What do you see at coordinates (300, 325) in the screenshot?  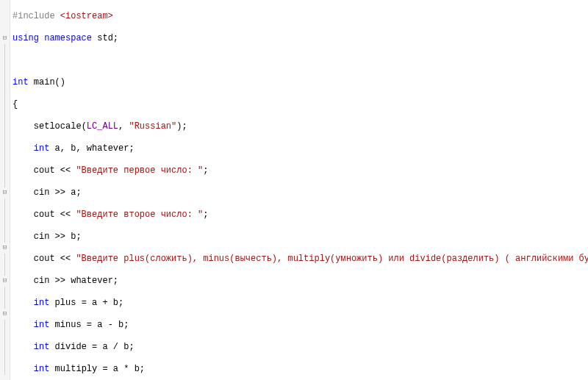 I see `code-line: int minus = a - b;` at bounding box center [300, 325].